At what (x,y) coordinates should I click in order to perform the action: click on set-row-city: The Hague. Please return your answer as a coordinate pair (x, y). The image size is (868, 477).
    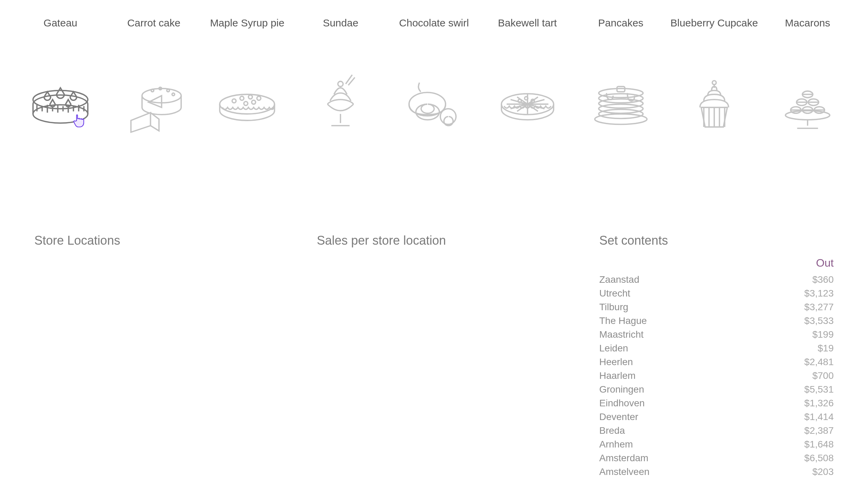
    Looking at the image, I should click on (623, 321).